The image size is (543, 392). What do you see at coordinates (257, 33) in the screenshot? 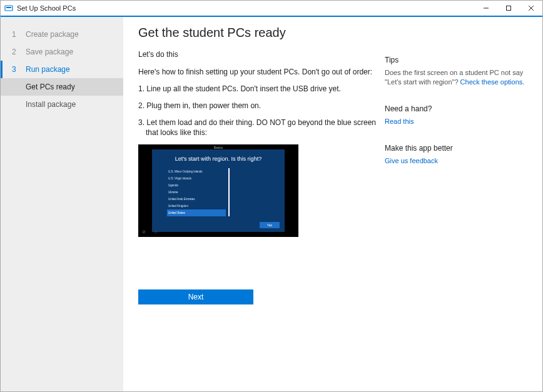
I see `page-title: Get the student PCs ready` at bounding box center [257, 33].